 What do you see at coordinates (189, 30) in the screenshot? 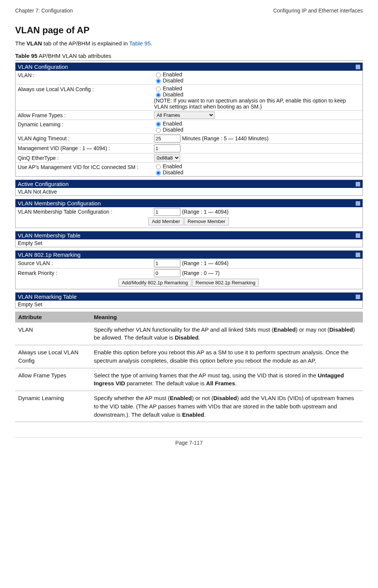
I see `page-title: VLAN page of AP` at bounding box center [189, 30].